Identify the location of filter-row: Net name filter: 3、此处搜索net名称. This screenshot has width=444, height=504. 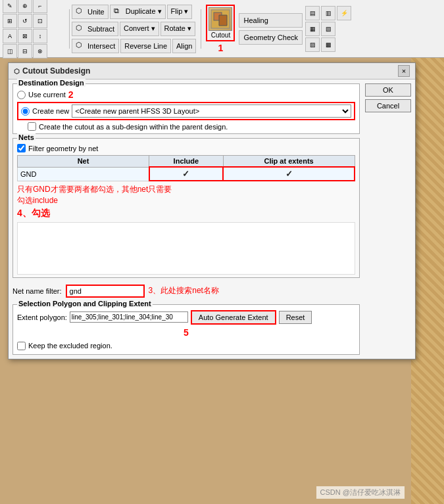
(186, 291).